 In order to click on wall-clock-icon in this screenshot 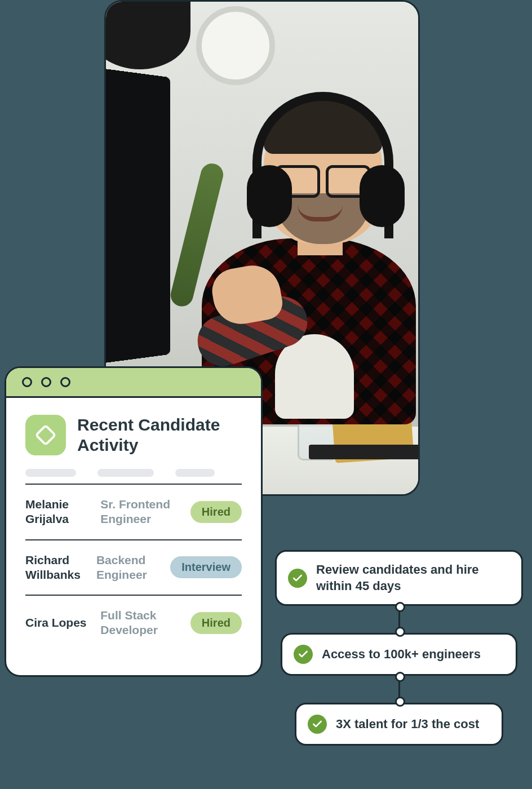, I will do `click(236, 46)`.